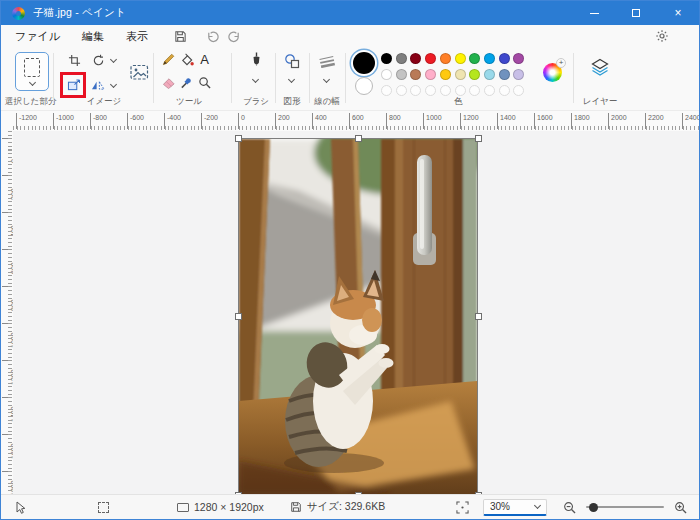 The width and height of the screenshot is (700, 520). I want to click on zoom-dropdown: 30%, so click(515, 508).